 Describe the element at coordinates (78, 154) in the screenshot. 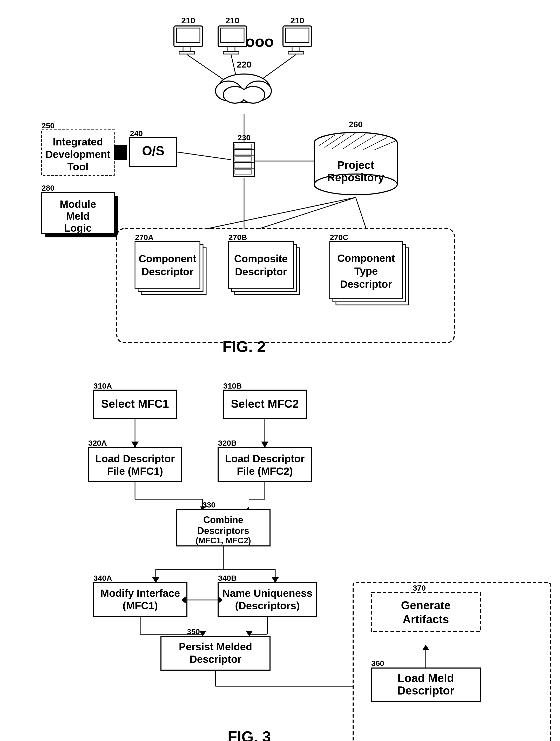

I see `svg-text: Development` at that location.